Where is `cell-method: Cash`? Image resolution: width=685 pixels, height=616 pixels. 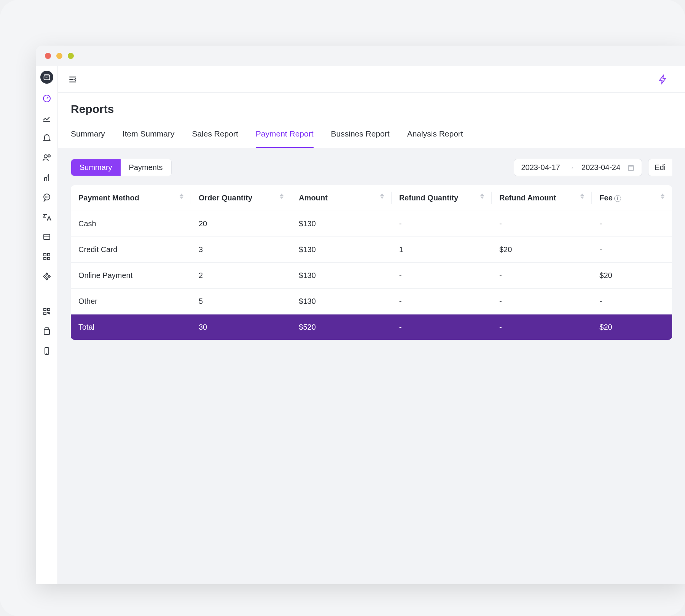 cell-method: Cash is located at coordinates (131, 224).